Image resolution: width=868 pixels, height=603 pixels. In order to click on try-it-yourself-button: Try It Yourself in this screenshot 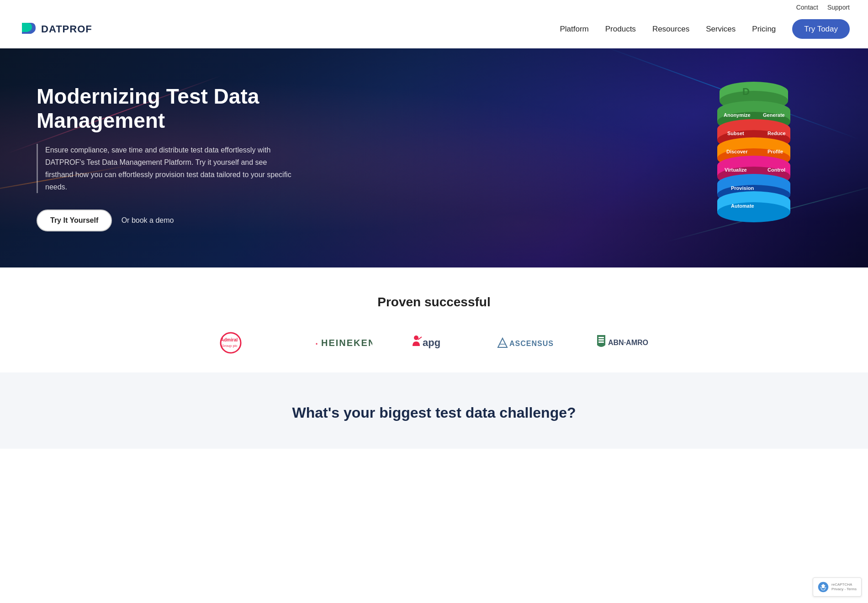, I will do `click(74, 220)`.